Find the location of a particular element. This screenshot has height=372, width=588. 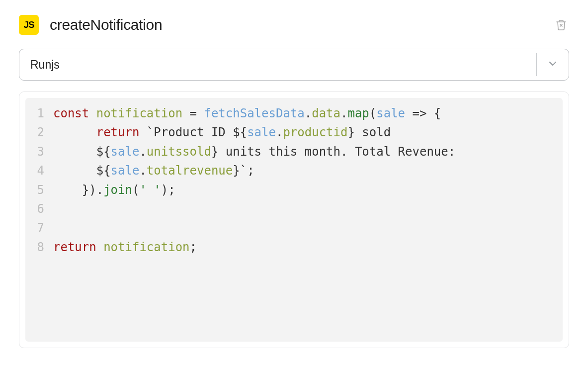

code-content: return notification; is located at coordinates (308, 247).